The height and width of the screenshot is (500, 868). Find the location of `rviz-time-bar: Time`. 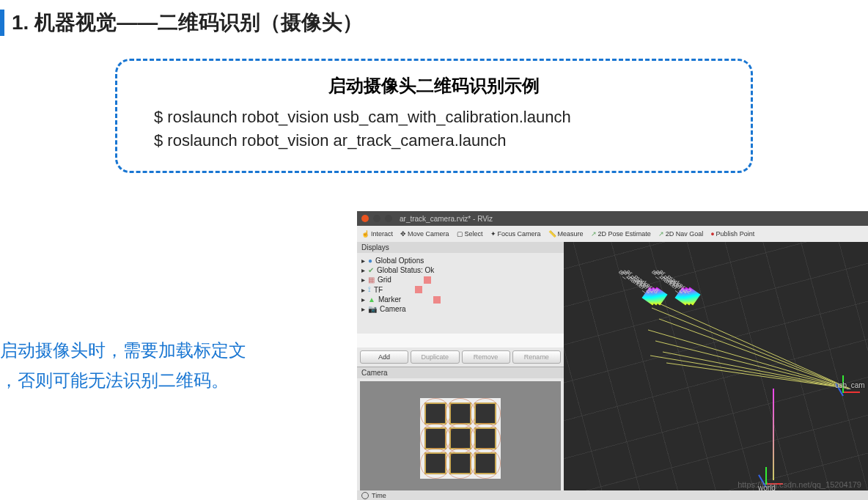

rviz-time-bar: Time is located at coordinates (613, 496).